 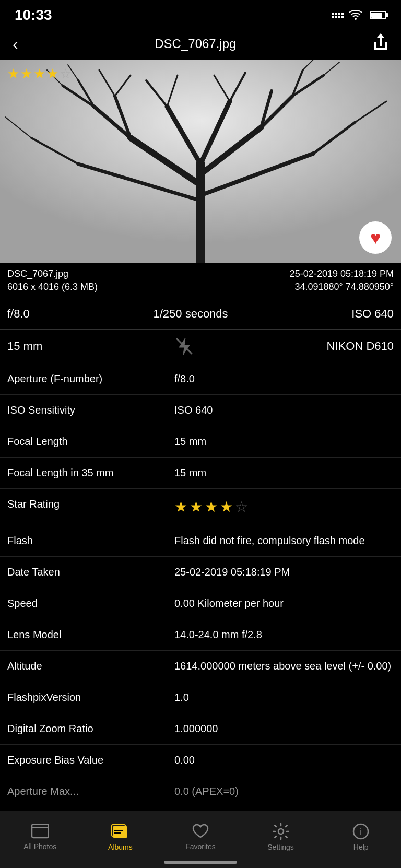 What do you see at coordinates (184, 346) in the screenshot?
I see `flash-indicator` at bounding box center [184, 346].